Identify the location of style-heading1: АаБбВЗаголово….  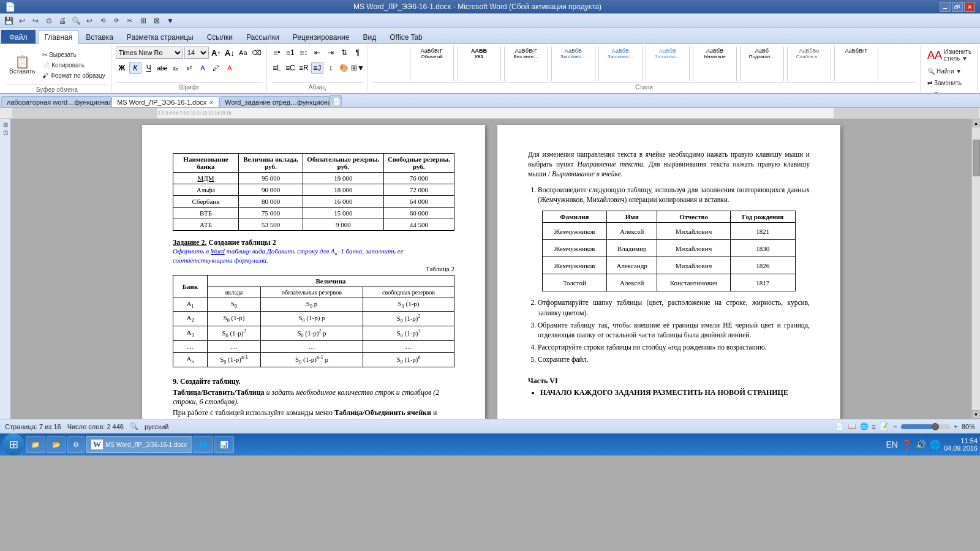
(573, 64).